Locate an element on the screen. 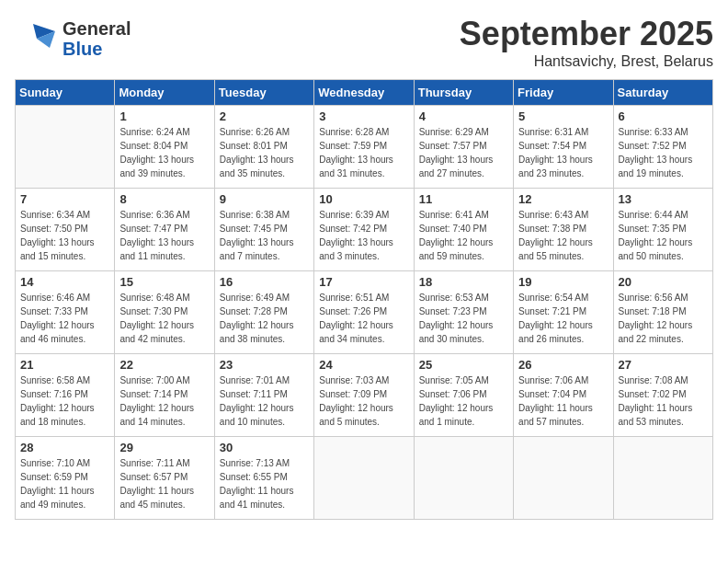 The image size is (728, 563). day-info: Sunrise: 6:36 AMSunset: 7:47 PMDaylight:… is located at coordinates (164, 236).